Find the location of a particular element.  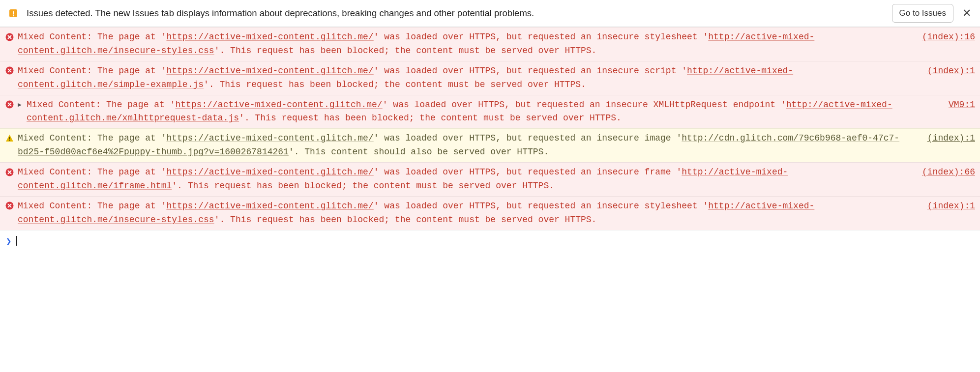

console-prompt: ❯ is located at coordinates (490, 241).